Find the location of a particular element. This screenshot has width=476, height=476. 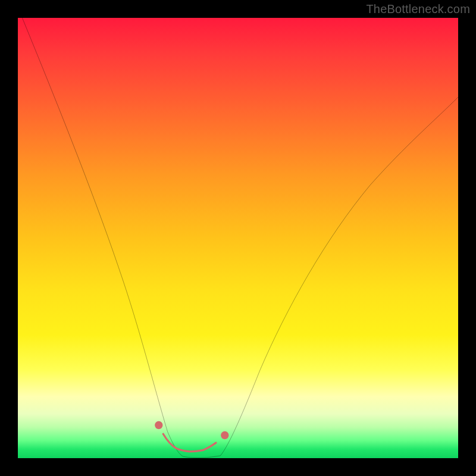

marker-dot-right is located at coordinates (225, 436).